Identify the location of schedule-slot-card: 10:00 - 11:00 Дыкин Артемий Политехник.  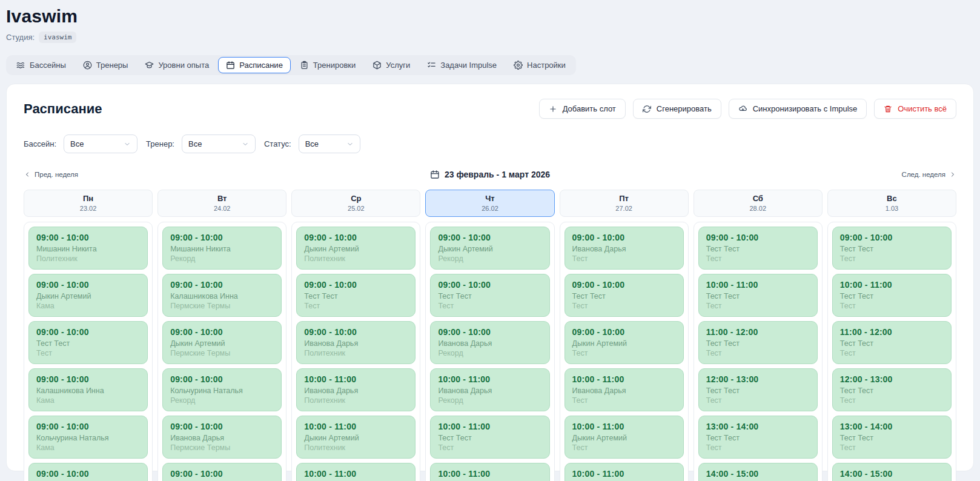
(356, 437).